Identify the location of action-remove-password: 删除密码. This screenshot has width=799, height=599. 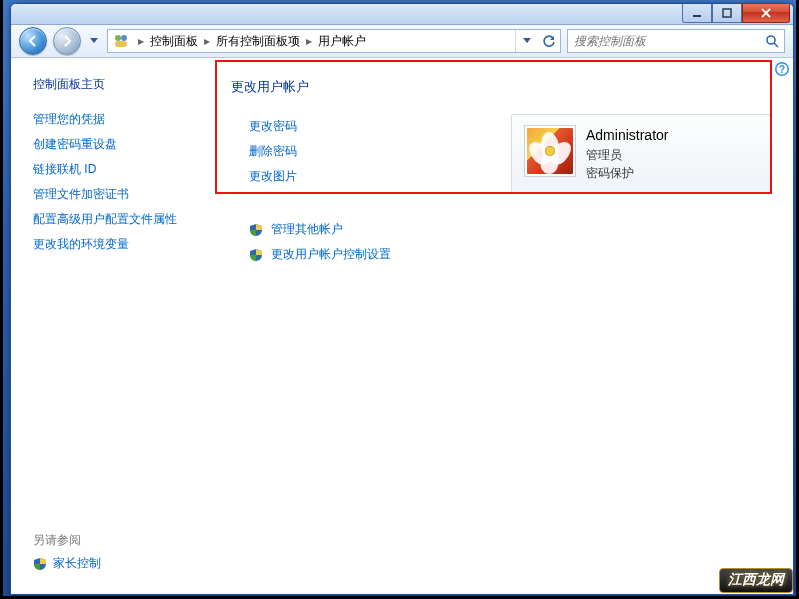
(379, 152).